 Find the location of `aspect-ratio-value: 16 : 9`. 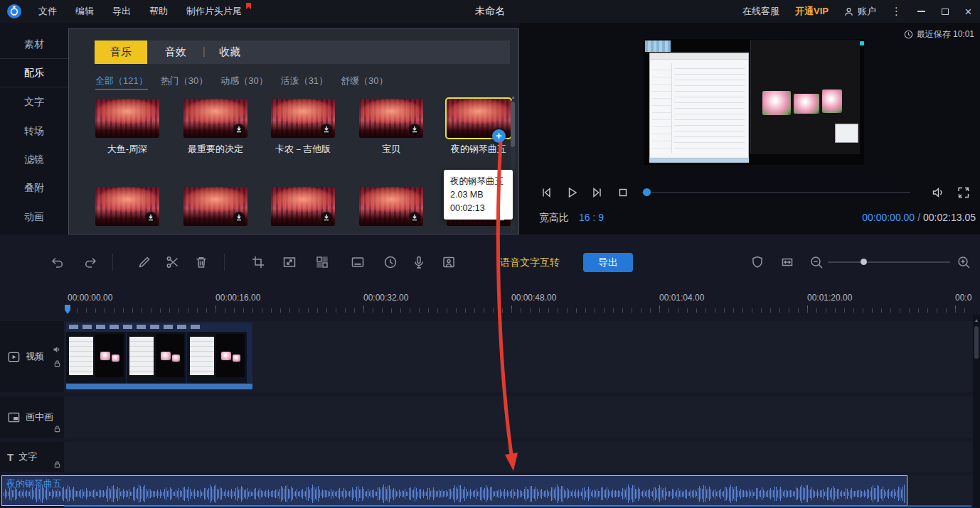

aspect-ratio-value: 16 : 9 is located at coordinates (592, 217).